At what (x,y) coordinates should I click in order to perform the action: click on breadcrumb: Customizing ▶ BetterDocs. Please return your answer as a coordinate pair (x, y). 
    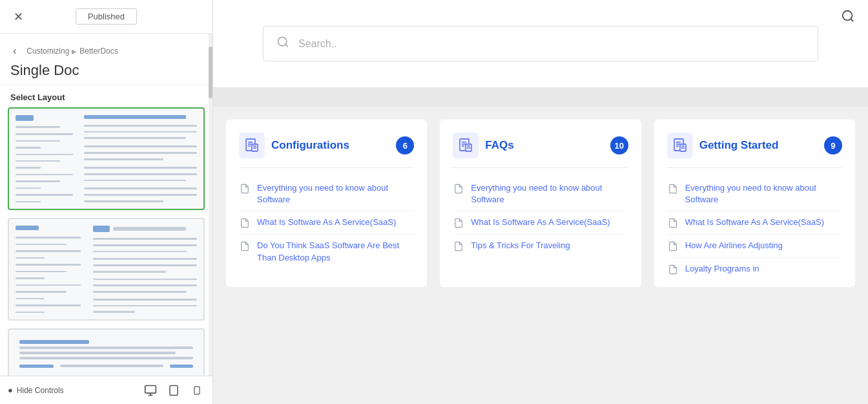
    Looking at the image, I should click on (72, 51).